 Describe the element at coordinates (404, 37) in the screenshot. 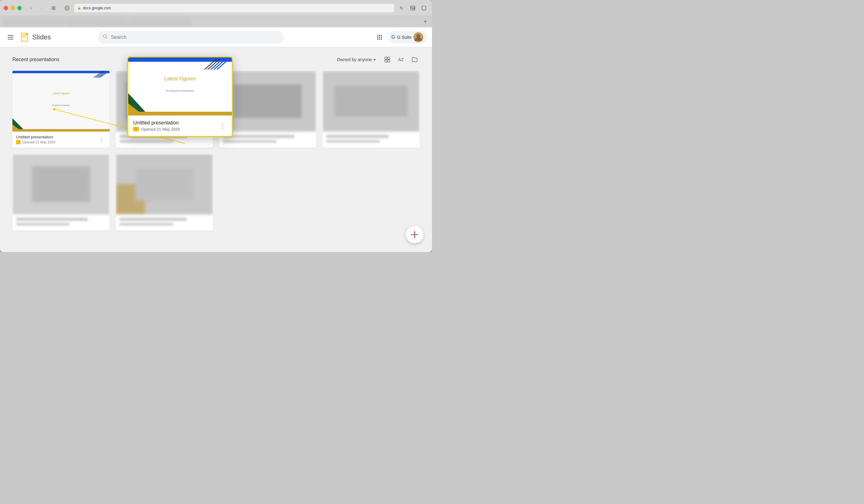

I see `gsuite-text: G Suite` at that location.